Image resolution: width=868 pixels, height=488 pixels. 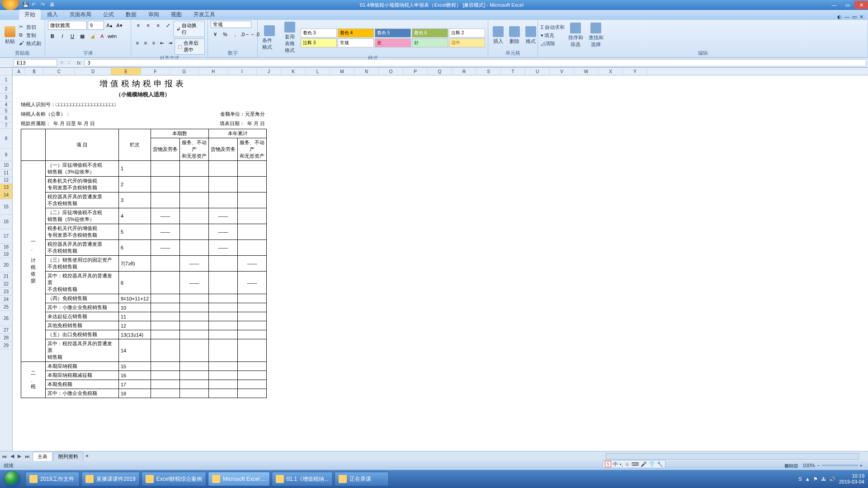 What do you see at coordinates (30, 27) in the screenshot?
I see `cut-button: ✂剪切` at bounding box center [30, 27].